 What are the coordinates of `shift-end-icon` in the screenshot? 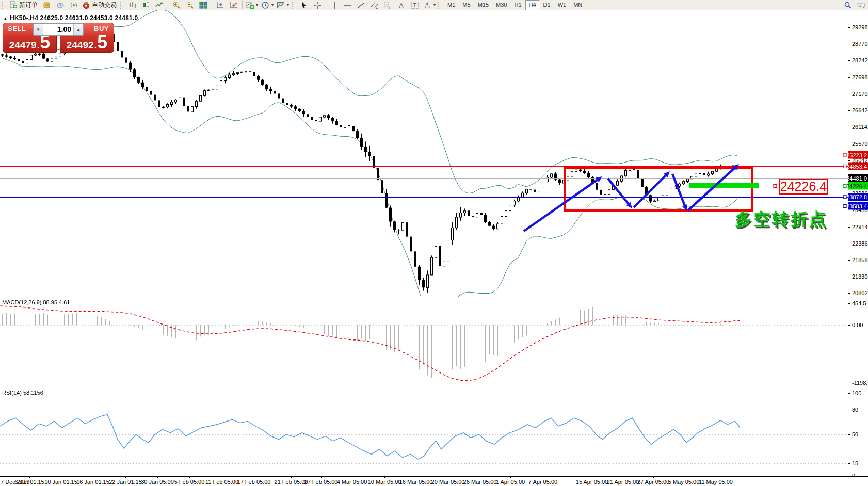 It's located at (220, 5).